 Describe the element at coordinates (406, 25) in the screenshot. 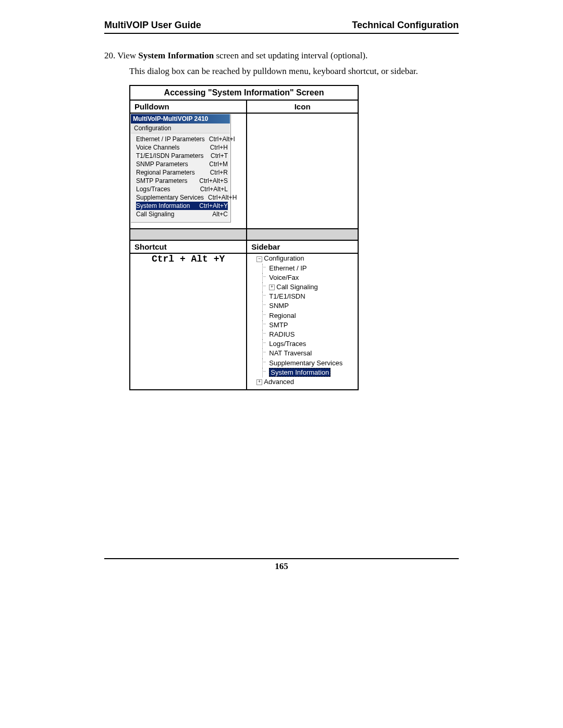

I see `header-right: Technical Configuration` at that location.